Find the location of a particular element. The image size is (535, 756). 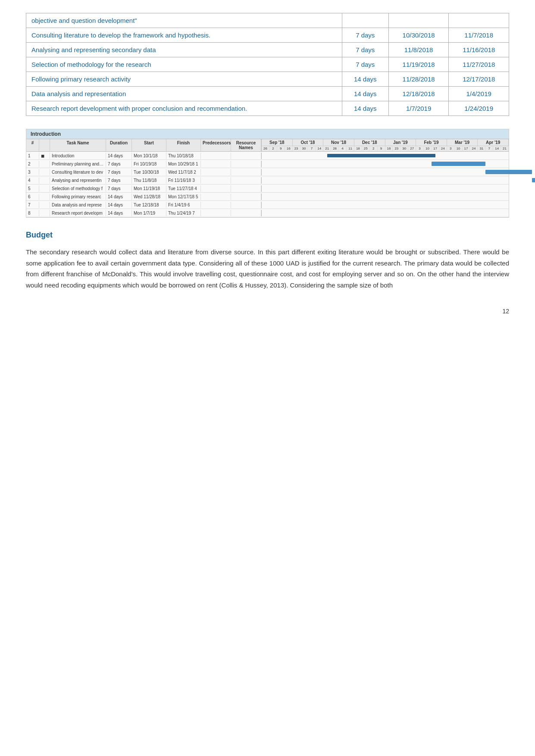

gantt-row: 5Selection of methodology f7 daysMon 11/… is located at coordinates (267, 189).